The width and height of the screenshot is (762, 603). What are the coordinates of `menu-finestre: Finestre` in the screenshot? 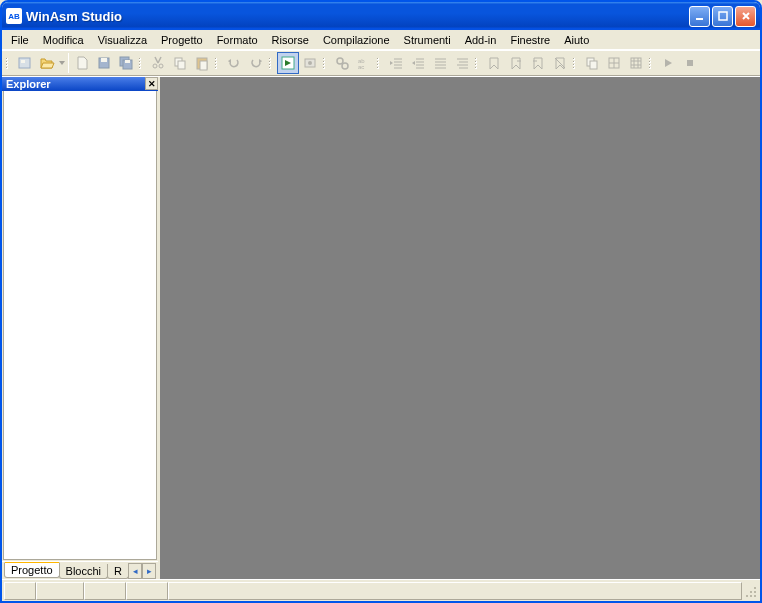 It's located at (530, 40).